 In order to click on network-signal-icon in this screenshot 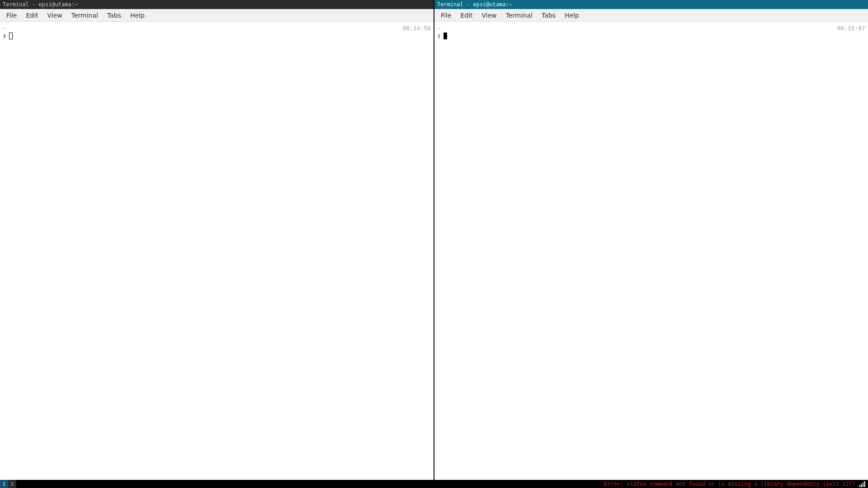, I will do `click(862, 484)`.